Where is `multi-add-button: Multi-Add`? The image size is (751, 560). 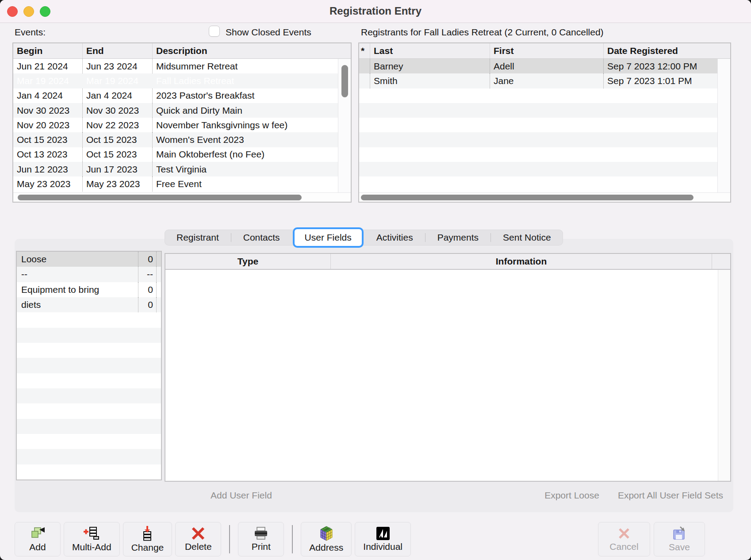 multi-add-button: Multi-Add is located at coordinates (92, 539).